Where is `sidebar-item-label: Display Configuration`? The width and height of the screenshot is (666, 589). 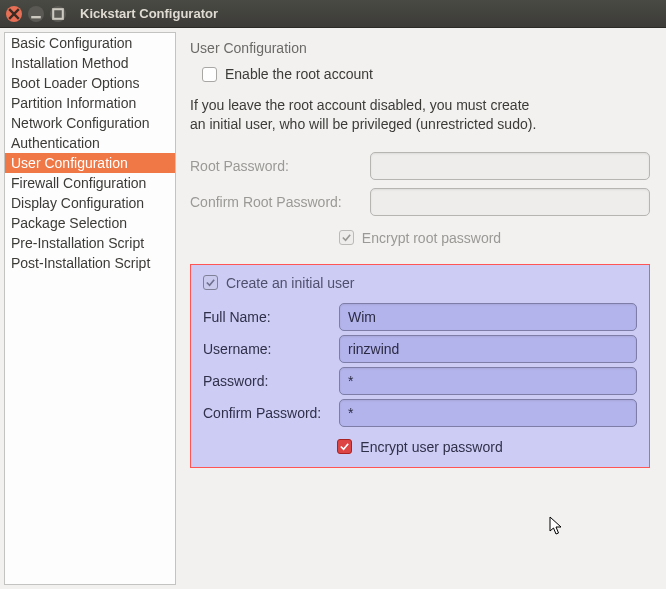 sidebar-item-label: Display Configuration is located at coordinates (78, 203).